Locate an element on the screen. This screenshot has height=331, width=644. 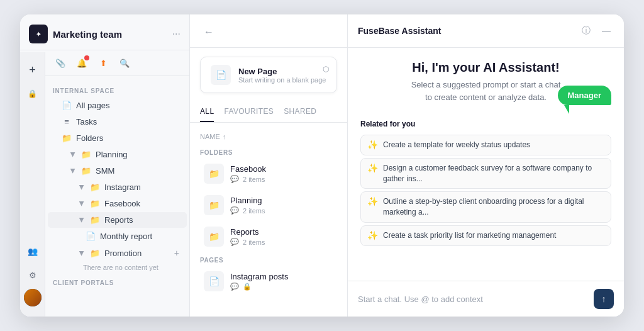
sidebar-item-smm: ▶ 📁 SMM is located at coordinates (117, 171).